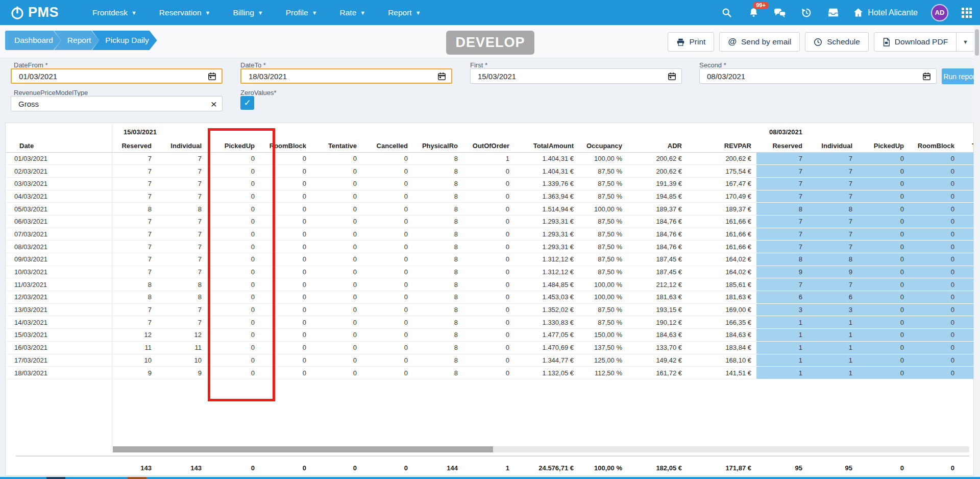  Describe the element at coordinates (722, 158) in the screenshot. I see `value-cell: 200,62 €` at that location.